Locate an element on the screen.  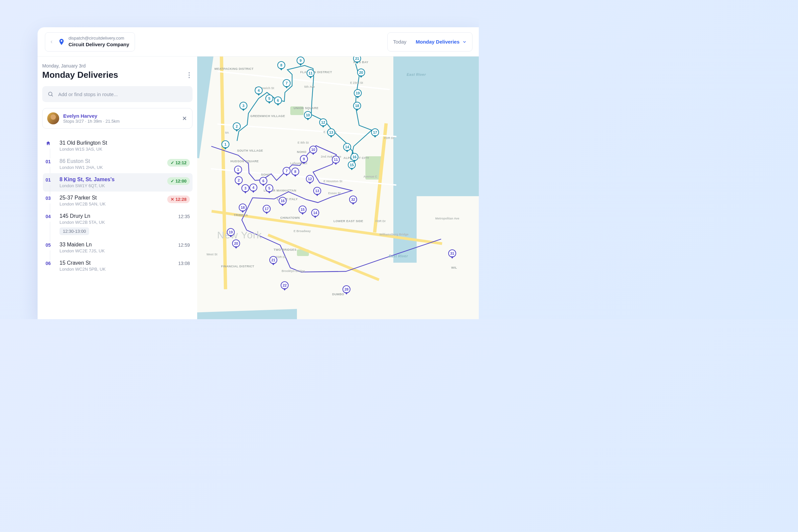
view-today: Today is located at coordinates (400, 42).